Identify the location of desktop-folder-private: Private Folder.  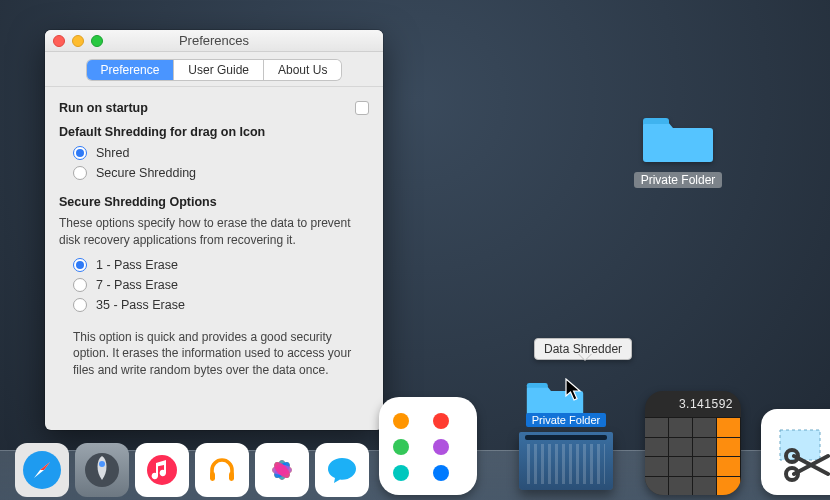
(678, 150).